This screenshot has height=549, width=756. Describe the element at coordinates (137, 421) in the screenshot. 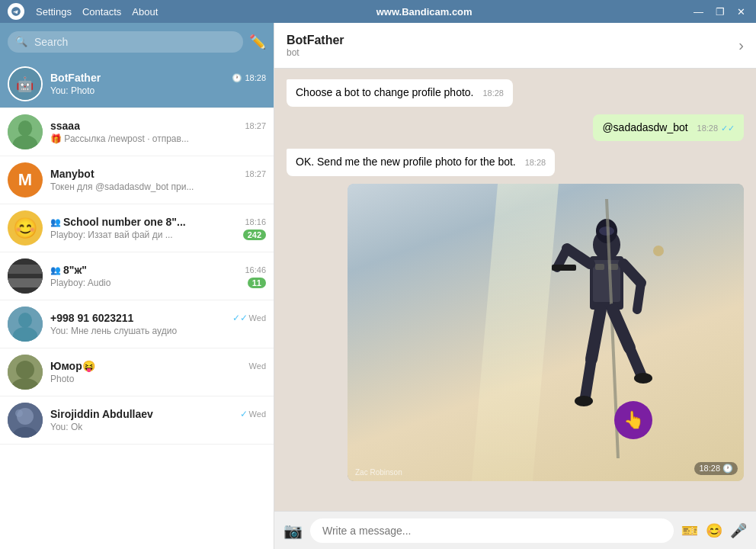

I see `chat-item-sirojiddin: Sirojiddin Abdullaev ✓ Wed You: Ok` at that location.